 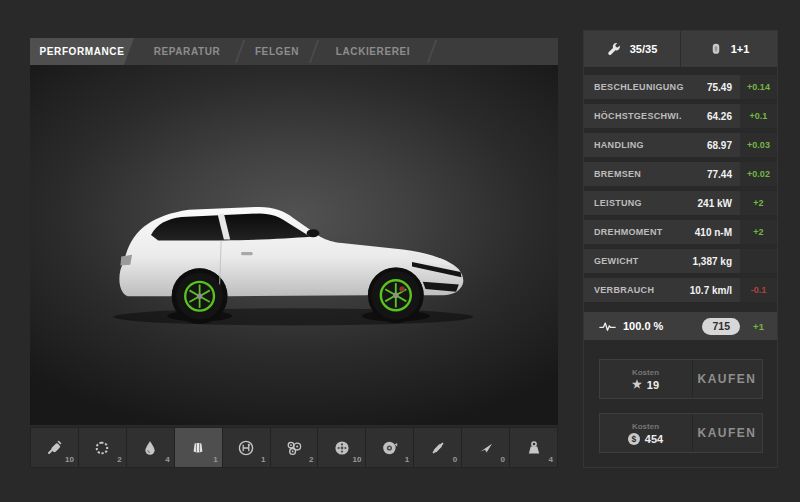 What do you see at coordinates (633, 116) in the screenshot?
I see `stat-label: HÖCHSTGESCHWI.` at bounding box center [633, 116].